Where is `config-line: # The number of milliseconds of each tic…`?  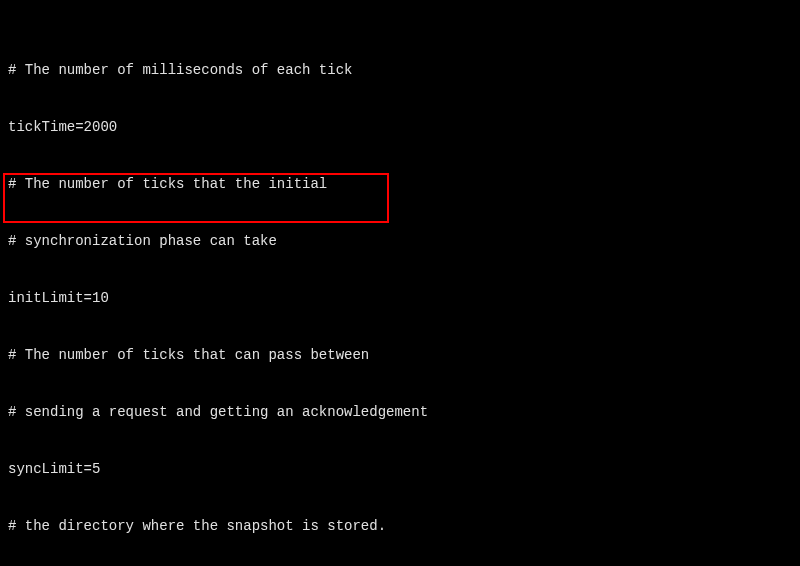
config-line: # The number of milliseconds of each tic… is located at coordinates (400, 70).